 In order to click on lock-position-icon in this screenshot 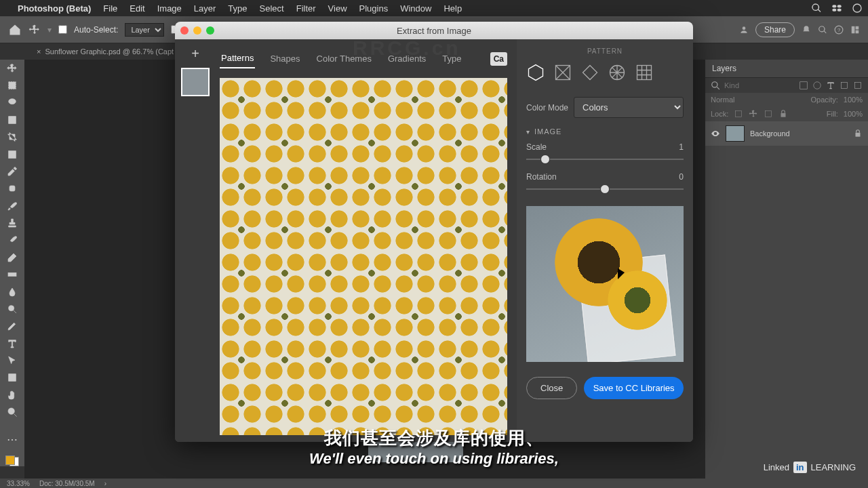, I will do `click(753, 114)`.